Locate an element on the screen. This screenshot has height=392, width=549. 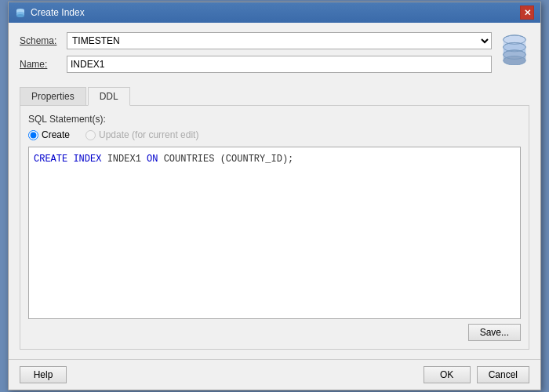
sql-keyword-create: CREATE is located at coordinates (50, 159).